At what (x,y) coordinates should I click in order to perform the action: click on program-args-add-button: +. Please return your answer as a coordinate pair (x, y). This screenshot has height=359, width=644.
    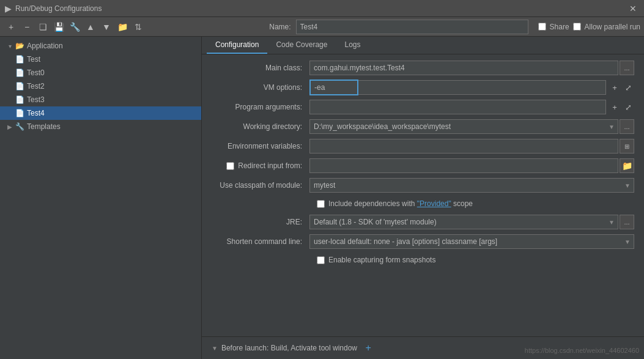
    Looking at the image, I should click on (615, 107).